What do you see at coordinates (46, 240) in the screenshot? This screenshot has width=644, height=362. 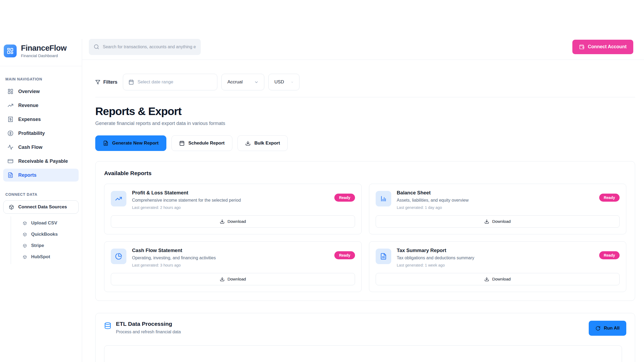 I see `data-sources-list: Upload CSV QuickBooks Stripe HubSpot` at bounding box center [46, 240].